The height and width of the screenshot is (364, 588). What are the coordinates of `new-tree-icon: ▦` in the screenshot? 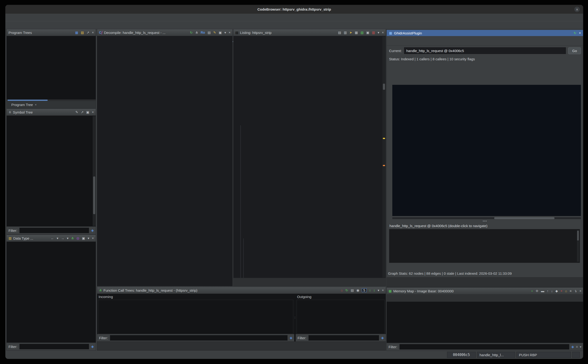 It's located at (77, 32).